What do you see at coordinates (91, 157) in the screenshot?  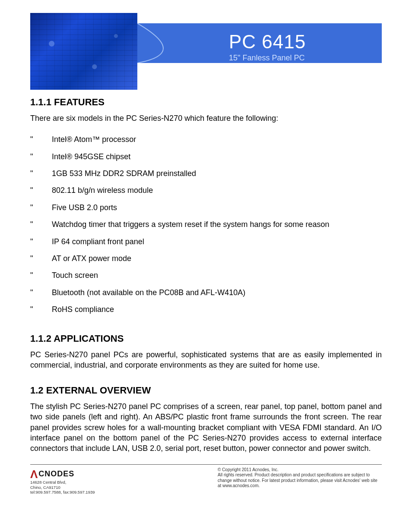 I see `feature-text: Intel® 945GSE chipset` at bounding box center [91, 157].